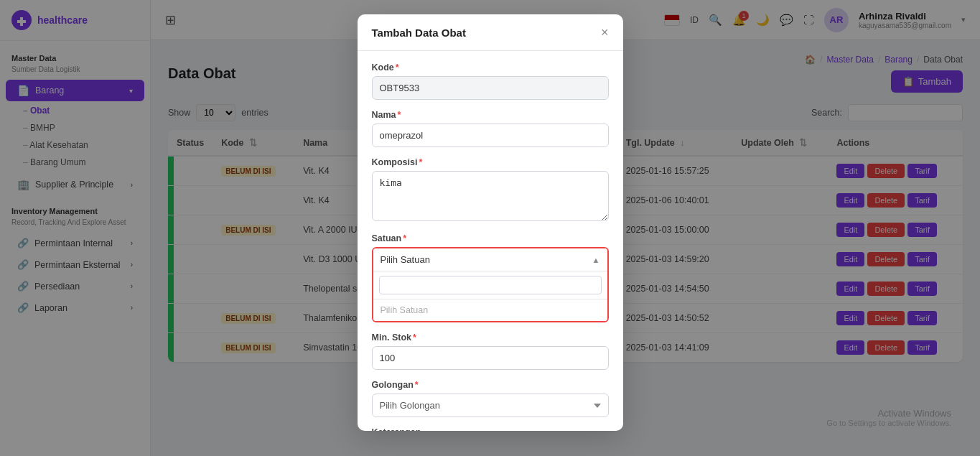 This screenshot has width=980, height=456. What do you see at coordinates (490, 429) in the screenshot?
I see `keterangan-label: Keterangan` at bounding box center [490, 429].